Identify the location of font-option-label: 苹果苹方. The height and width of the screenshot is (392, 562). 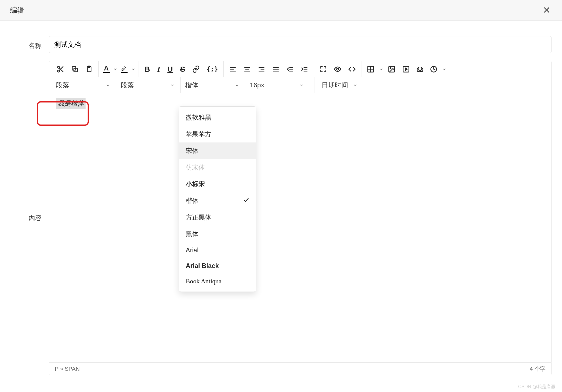
(199, 134).